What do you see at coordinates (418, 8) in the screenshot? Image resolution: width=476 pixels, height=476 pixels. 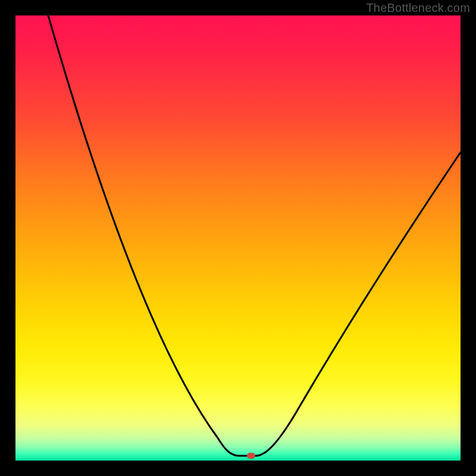 I see `watermark-text: TheBottleneck.com` at bounding box center [418, 8].